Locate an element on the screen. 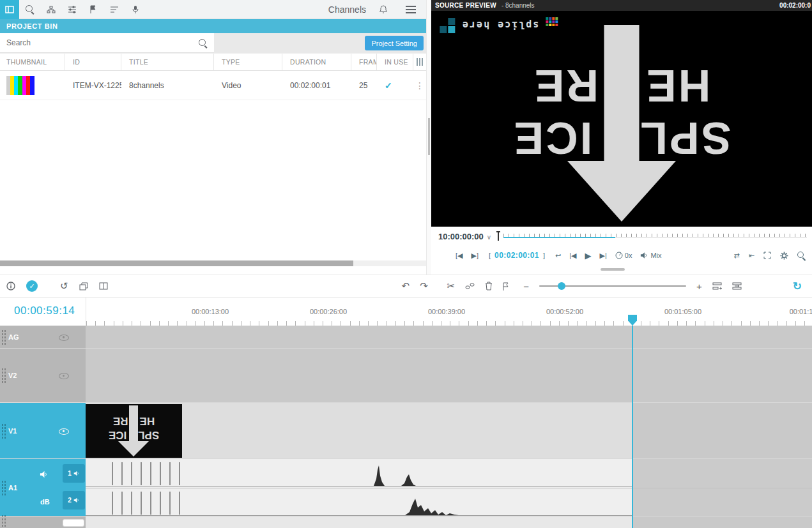 The width and height of the screenshot is (812, 528). word-here-right: RE is located at coordinates (566, 86).